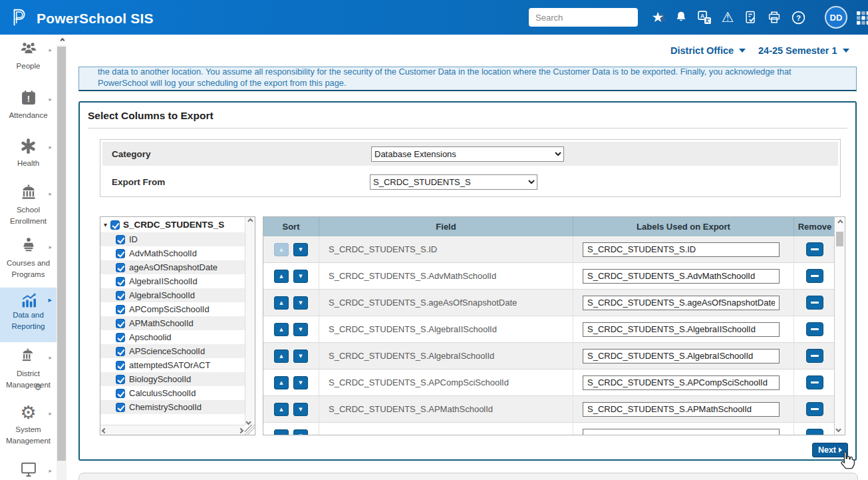 The image size is (868, 480). I want to click on school-selector: District Office, so click(708, 51).